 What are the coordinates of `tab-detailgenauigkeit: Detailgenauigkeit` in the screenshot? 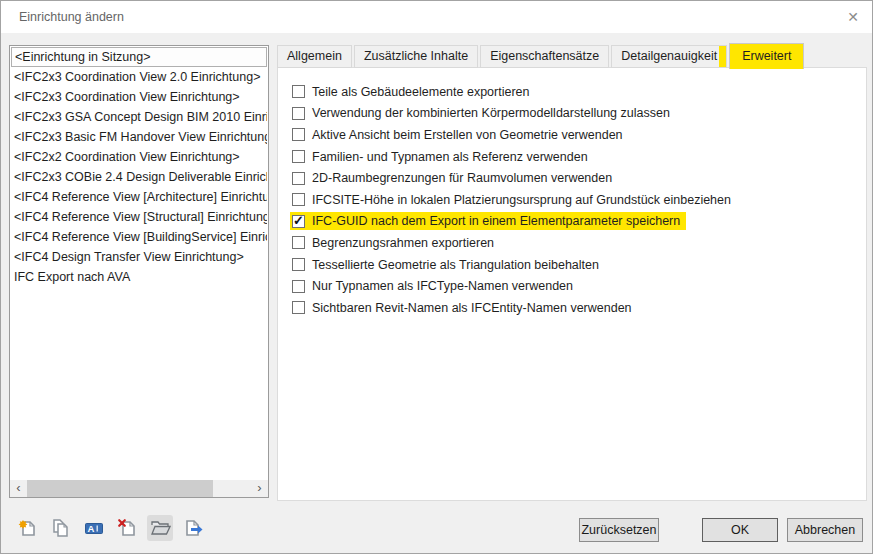 It's located at (669, 56).